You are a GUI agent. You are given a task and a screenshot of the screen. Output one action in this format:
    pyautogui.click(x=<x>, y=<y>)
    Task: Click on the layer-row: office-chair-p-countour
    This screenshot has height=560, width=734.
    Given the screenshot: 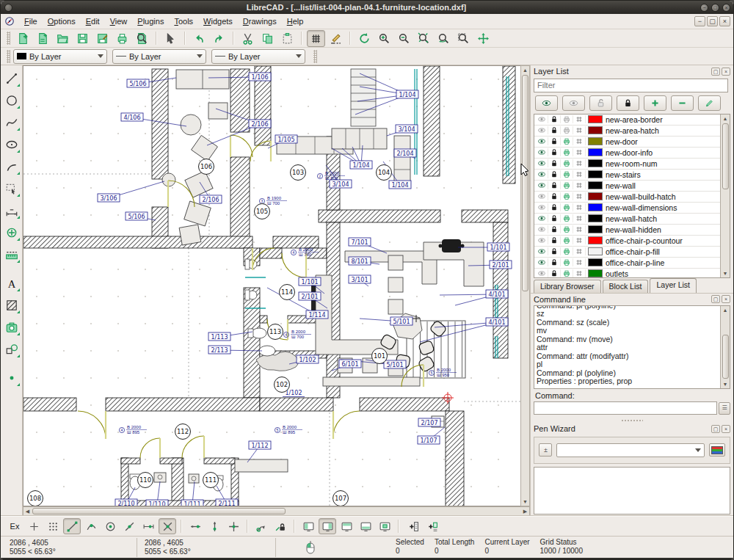 What is the action you would take?
    pyautogui.click(x=632, y=241)
    